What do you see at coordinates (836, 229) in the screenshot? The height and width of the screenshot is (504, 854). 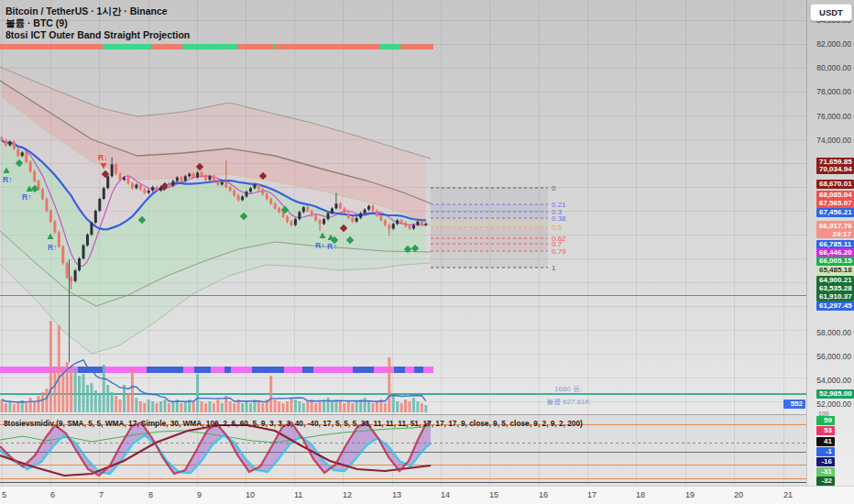 I see `current-price-badge: 66,917.7629:17` at bounding box center [836, 229].